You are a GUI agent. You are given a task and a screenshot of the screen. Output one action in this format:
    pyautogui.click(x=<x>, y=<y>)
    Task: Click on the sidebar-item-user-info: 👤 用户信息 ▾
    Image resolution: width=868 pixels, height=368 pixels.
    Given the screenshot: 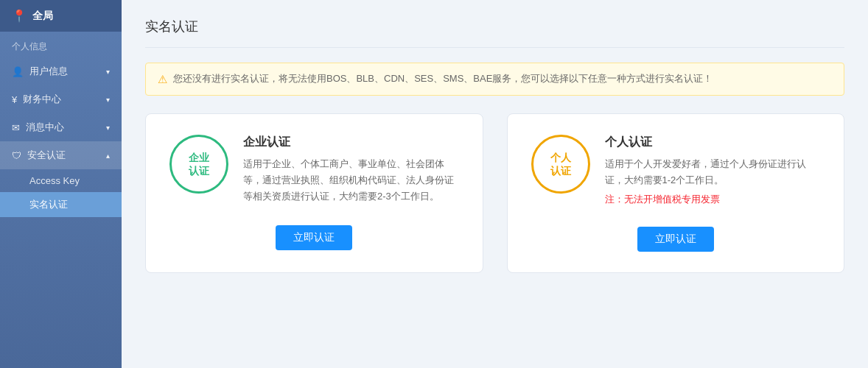 What is the action you would take?
    pyautogui.click(x=60, y=71)
    